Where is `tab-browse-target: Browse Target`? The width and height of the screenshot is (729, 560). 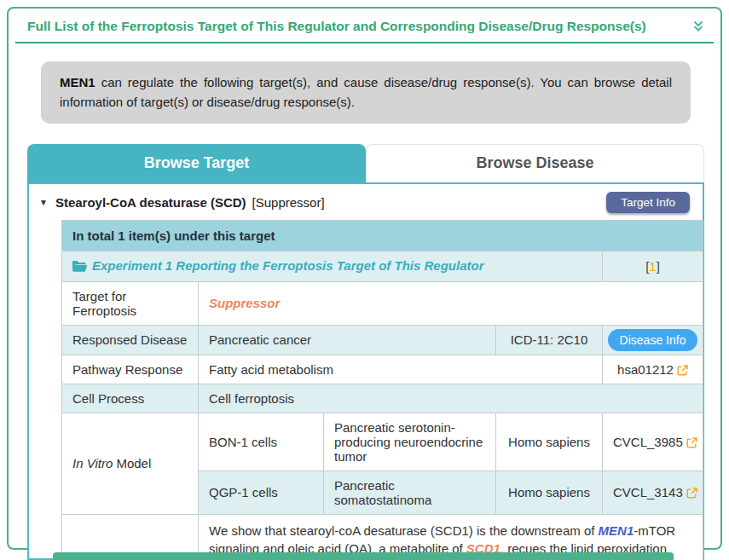 tab-browse-target: Browse Target is located at coordinates (196, 164).